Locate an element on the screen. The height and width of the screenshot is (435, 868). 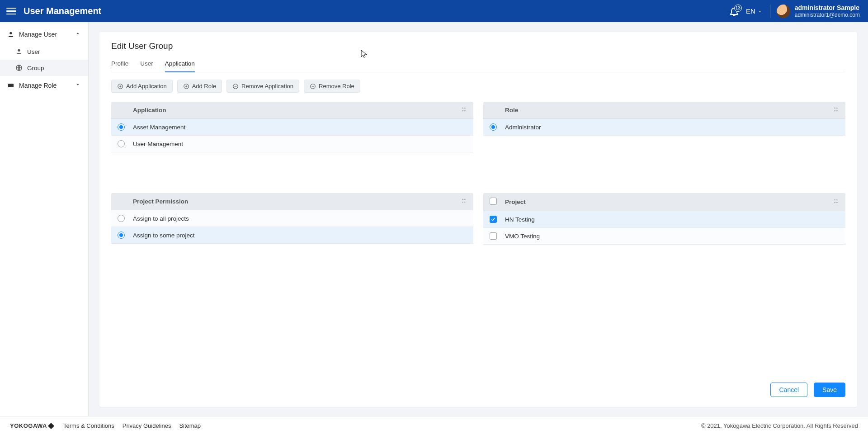
application-panel: Application Asset Management User Manage… is located at coordinates (292, 127).